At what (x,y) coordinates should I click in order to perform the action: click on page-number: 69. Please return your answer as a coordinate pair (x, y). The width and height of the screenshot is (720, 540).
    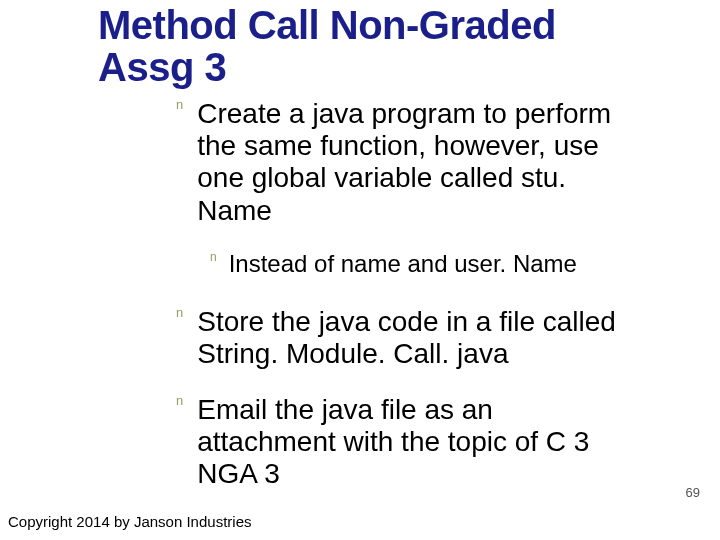
    Looking at the image, I should click on (693, 492).